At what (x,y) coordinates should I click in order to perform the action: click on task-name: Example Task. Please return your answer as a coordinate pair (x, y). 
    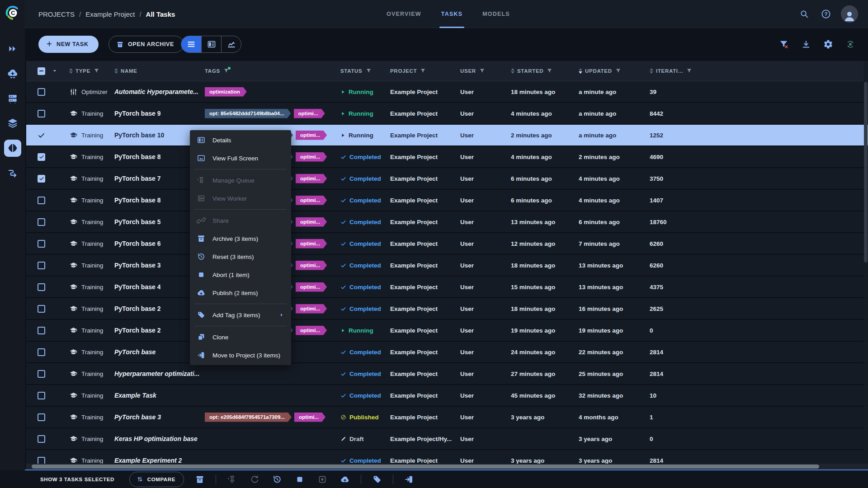
    Looking at the image, I should click on (136, 395).